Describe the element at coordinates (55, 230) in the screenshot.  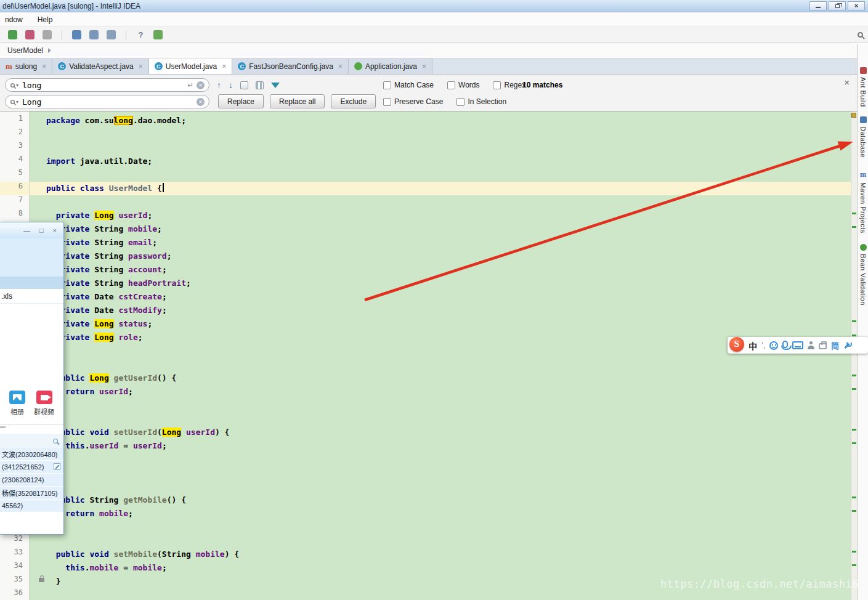
I see `qq-close-icon: ×` at that location.